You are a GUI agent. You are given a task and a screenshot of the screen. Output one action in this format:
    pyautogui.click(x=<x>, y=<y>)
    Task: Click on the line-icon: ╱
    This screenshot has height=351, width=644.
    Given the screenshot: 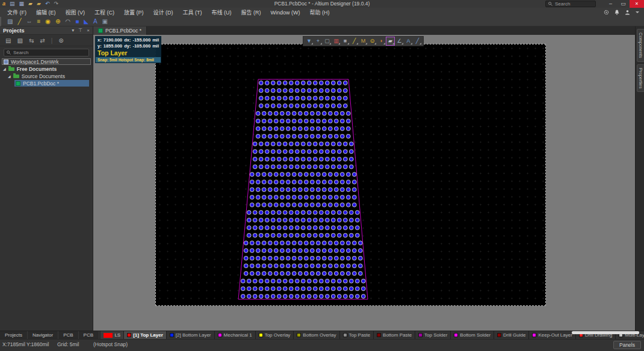 What is the action you would take?
    pyautogui.click(x=418, y=41)
    